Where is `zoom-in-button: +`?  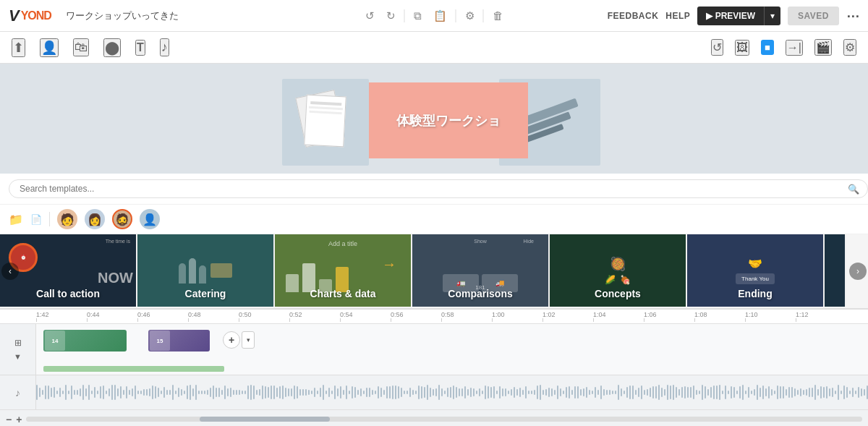
zoom-in-button: + is located at coordinates (19, 419).